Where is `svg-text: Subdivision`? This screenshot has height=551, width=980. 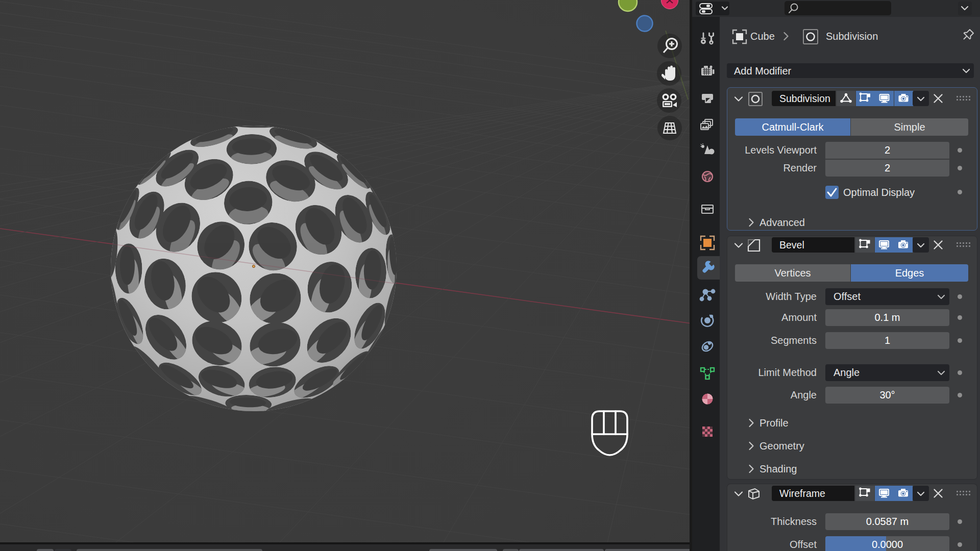 svg-text: Subdivision is located at coordinates (852, 36).